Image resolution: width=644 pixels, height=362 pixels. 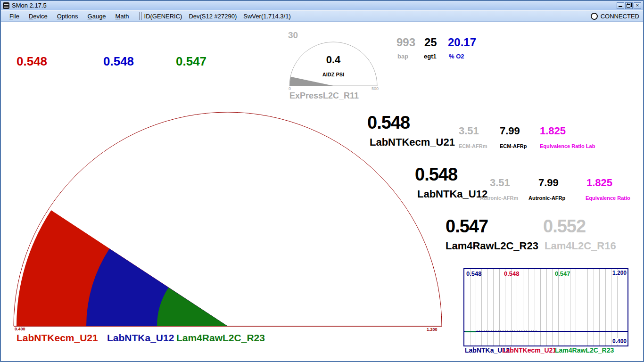 What do you see at coordinates (431, 42) in the screenshot?
I see `readout-egt1-value: 25` at bounding box center [431, 42].